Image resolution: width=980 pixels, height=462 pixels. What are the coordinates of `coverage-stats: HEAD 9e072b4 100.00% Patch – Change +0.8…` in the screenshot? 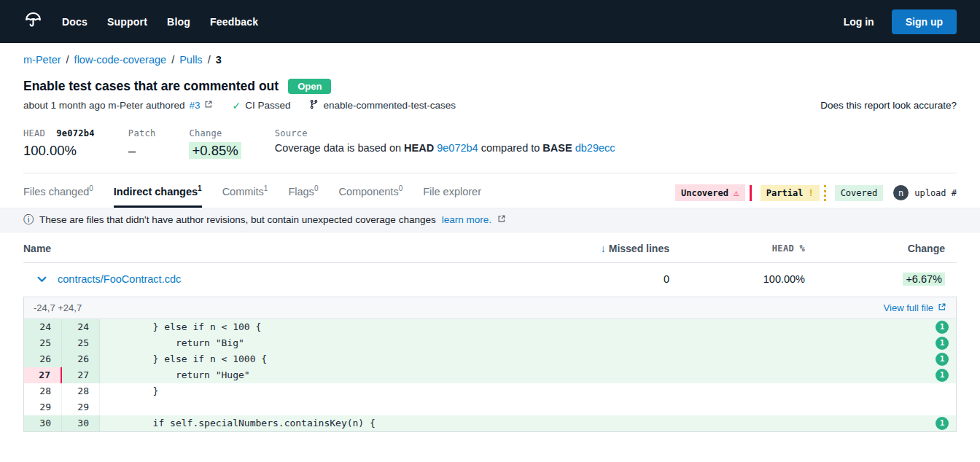 It's located at (490, 151).